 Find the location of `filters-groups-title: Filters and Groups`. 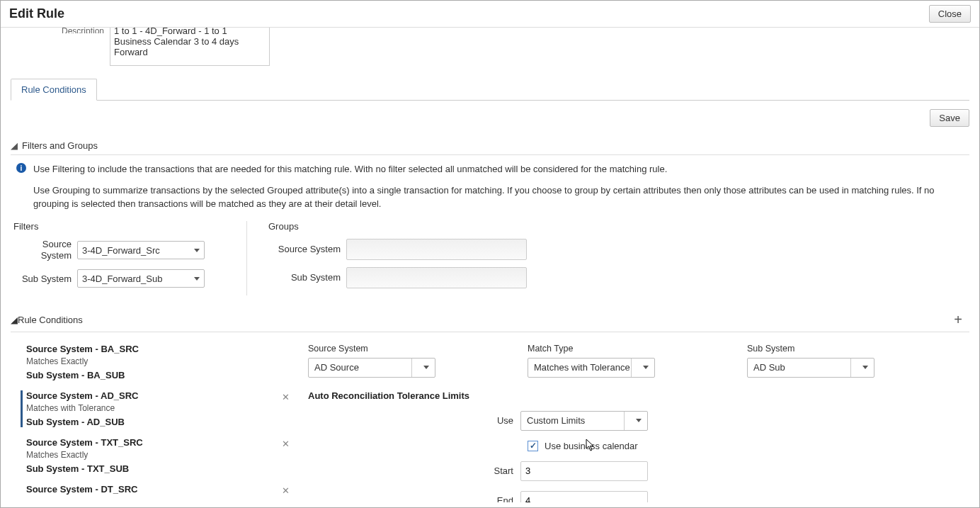

filters-groups-title: Filters and Groups is located at coordinates (59, 146).